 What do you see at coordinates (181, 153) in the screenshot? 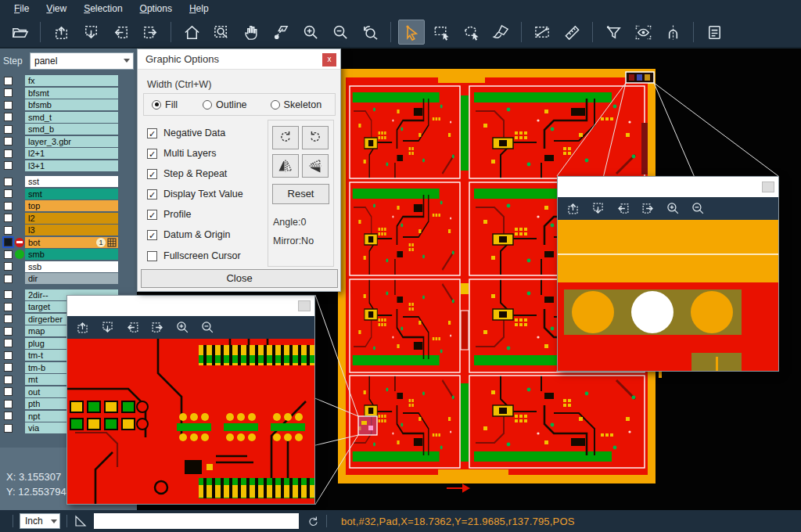
I see `checkbox-multi-layers: Multi Layers` at bounding box center [181, 153].